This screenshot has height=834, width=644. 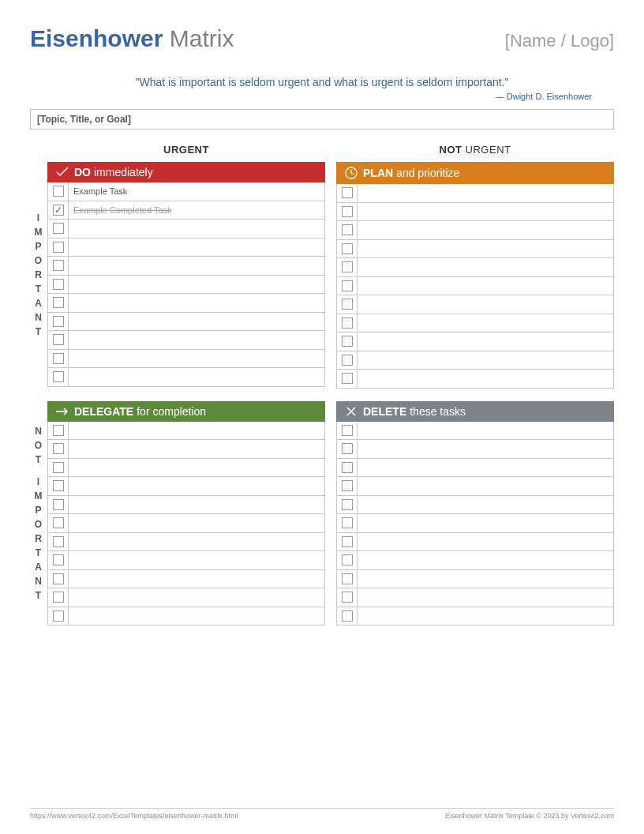 I want to click on x-icon, so click(x=351, y=411).